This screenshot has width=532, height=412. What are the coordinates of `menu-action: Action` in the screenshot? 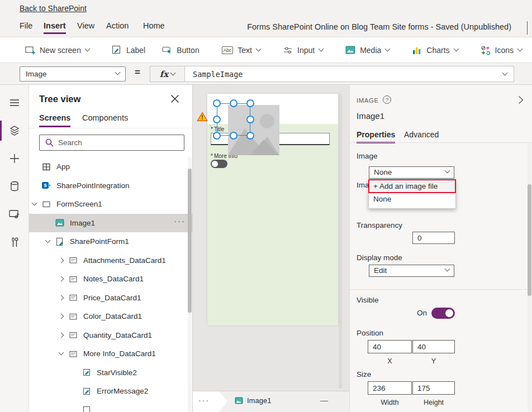 It's located at (117, 27).